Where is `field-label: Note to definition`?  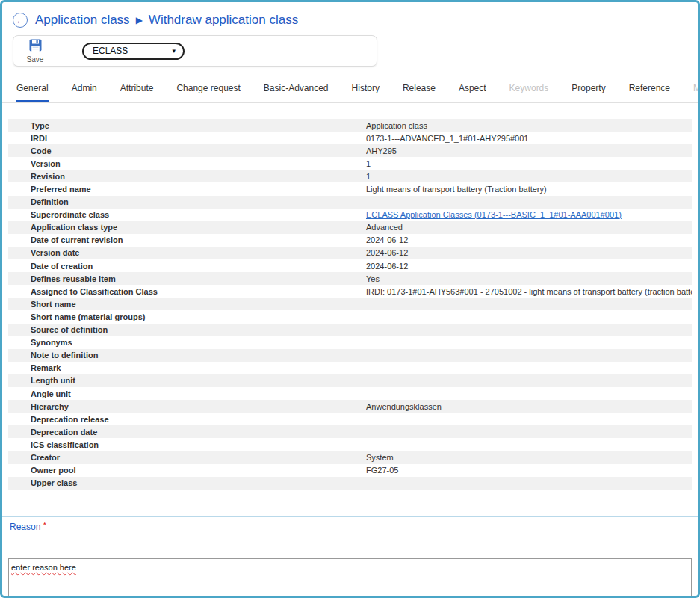
field-label: Note to definition is located at coordinates (187, 355).